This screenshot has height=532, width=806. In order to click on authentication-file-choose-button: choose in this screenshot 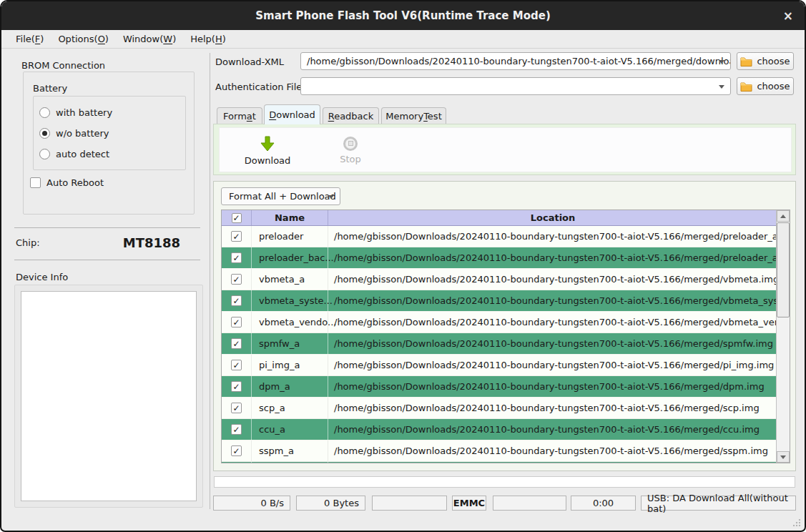, I will do `click(765, 86)`.